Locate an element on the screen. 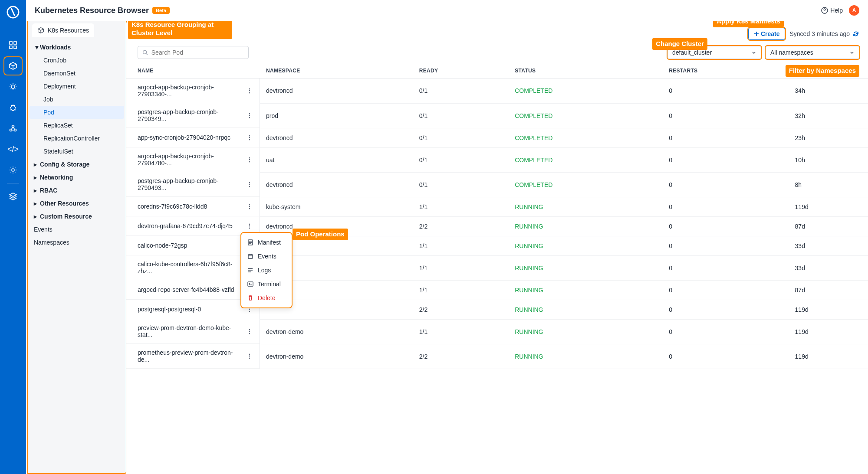 Image resolution: width=868 pixels, height=474 pixels. column-header-restarts: RESTARTS is located at coordinates (726, 71).